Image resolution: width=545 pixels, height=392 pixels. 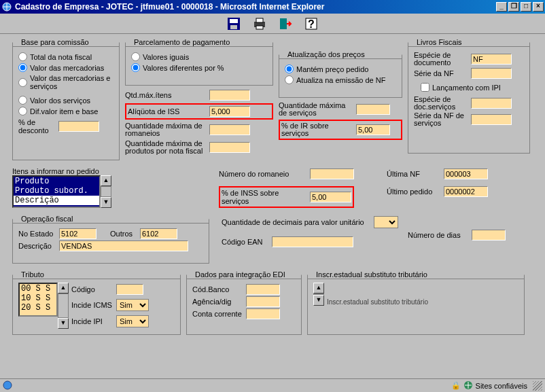 I want to click on num-romaneio-input, so click(x=332, y=174).